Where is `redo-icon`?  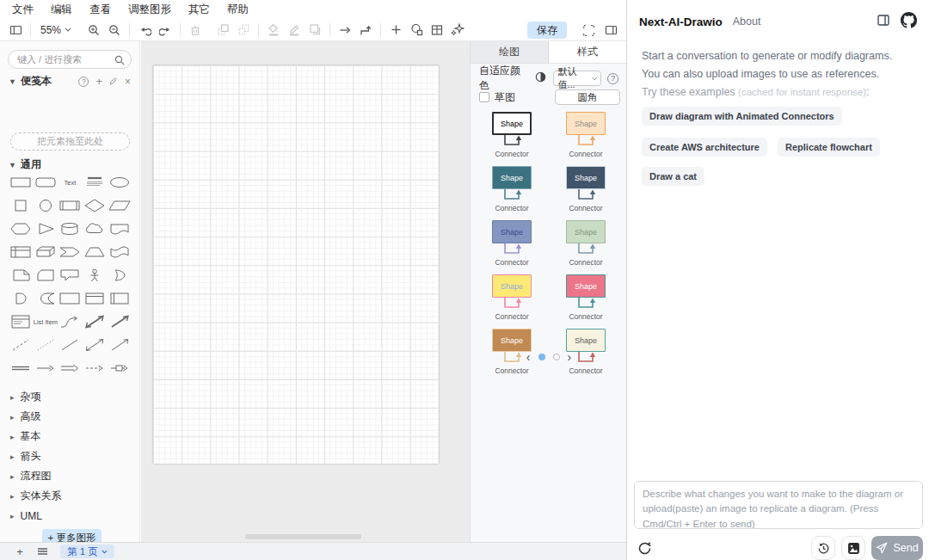 redo-icon is located at coordinates (165, 30).